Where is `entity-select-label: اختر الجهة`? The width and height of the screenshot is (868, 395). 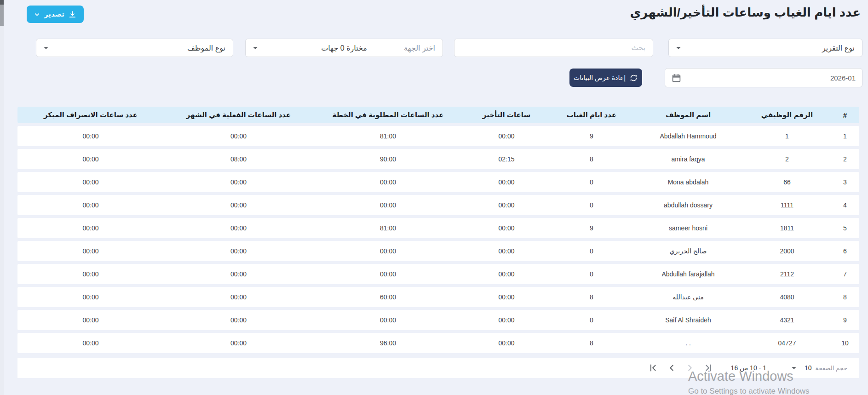 entity-select-label: اختر الجهة is located at coordinates (423, 48).